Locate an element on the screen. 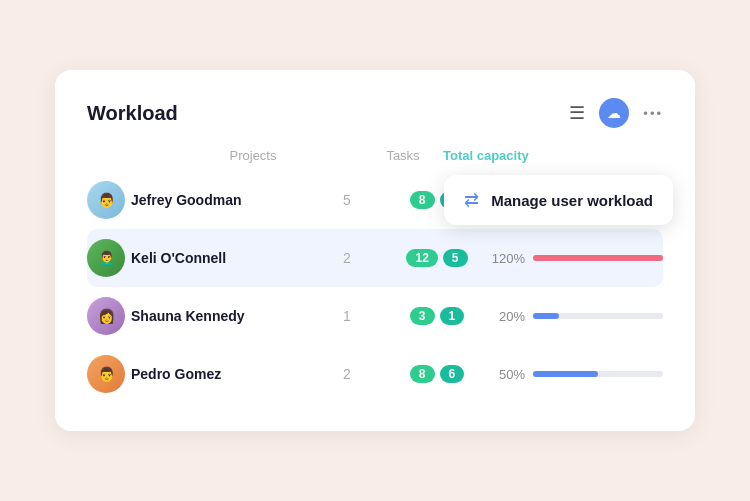 This screenshot has width=750, height=501. progress-fill-keli is located at coordinates (598, 258).